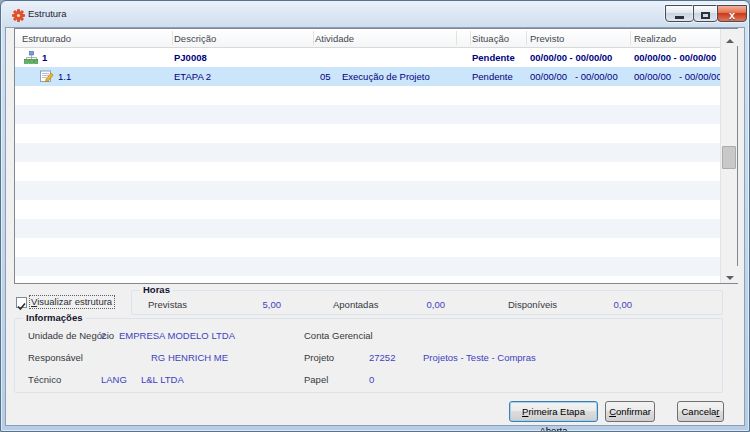 The width and height of the screenshot is (750, 432). I want to click on apontadas-value: 0,00, so click(420, 304).